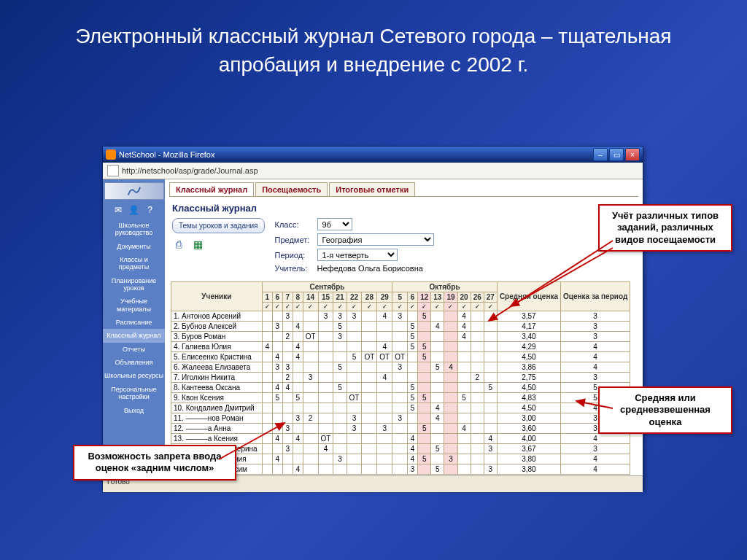 The width and height of the screenshot is (747, 560). I want to click on sidebar-item: Классы и предметы, so click(134, 264).